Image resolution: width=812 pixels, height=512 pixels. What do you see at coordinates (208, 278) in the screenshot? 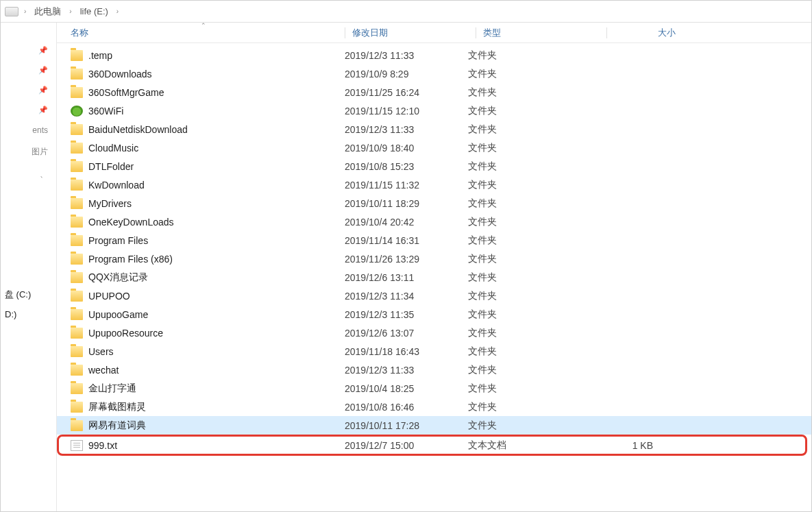
I see `cell-name: QQX消息记录` at bounding box center [208, 278].